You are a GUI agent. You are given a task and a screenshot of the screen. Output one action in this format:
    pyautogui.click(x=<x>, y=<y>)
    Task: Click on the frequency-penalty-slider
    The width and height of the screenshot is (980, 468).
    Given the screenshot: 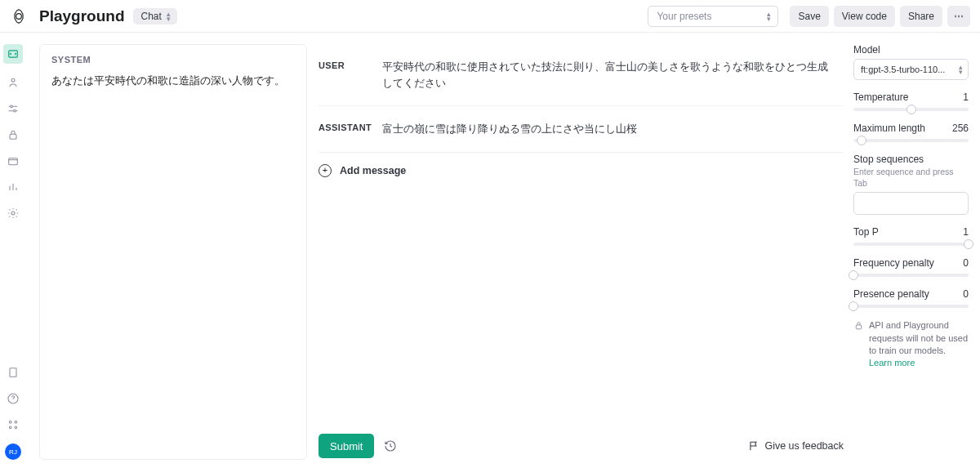 What is the action you would take?
    pyautogui.click(x=911, y=275)
    